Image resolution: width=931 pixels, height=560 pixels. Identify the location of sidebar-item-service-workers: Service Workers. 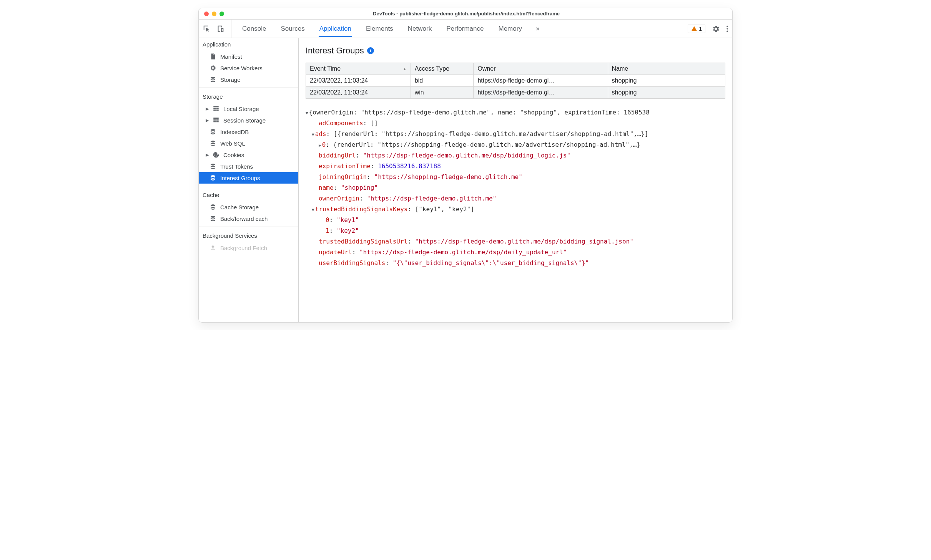
(248, 68).